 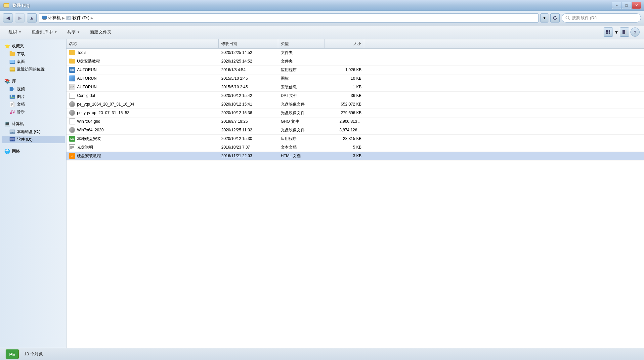 What do you see at coordinates (234, 70) in the screenshot?
I see `file-date: 2016/1/8 4:54` at bounding box center [234, 70].